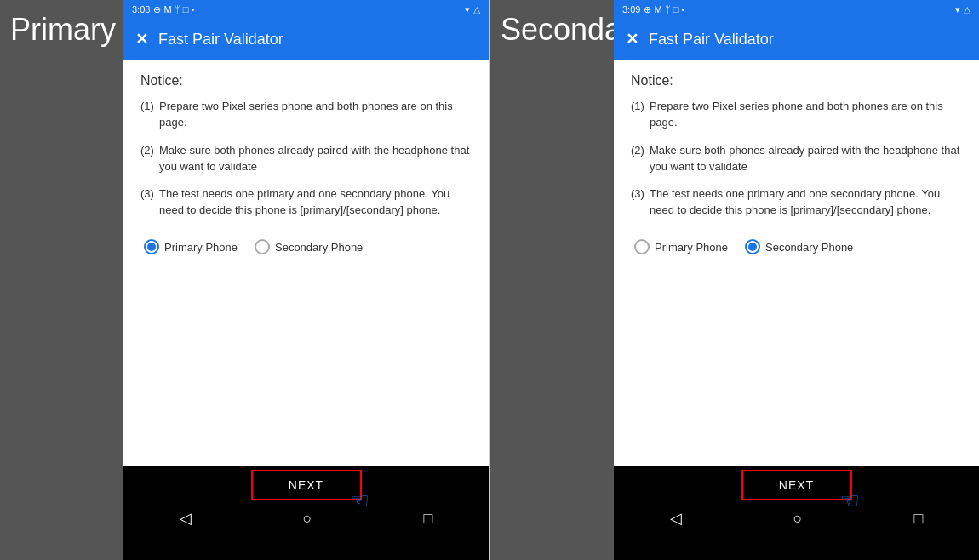 This screenshot has height=560, width=979. I want to click on right-secondary-radio-inner, so click(753, 247).